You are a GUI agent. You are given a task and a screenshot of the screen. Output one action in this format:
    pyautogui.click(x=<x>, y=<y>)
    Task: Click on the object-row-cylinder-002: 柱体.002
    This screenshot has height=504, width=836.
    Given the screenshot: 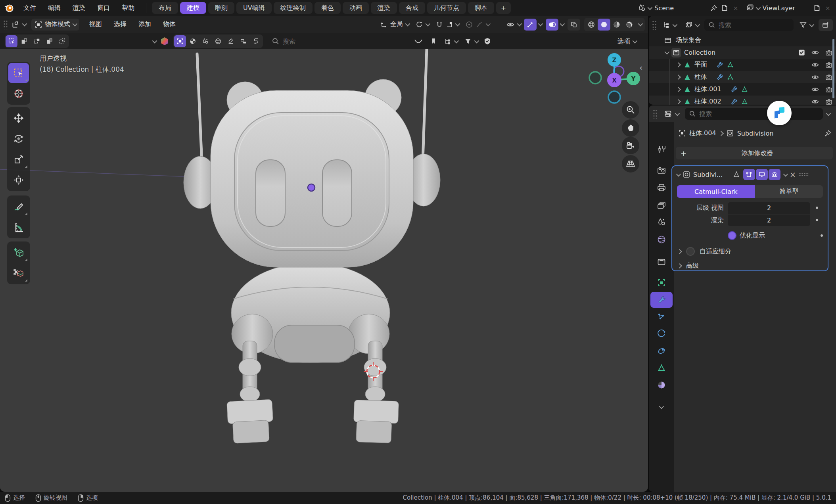 What is the action you would take?
    pyautogui.click(x=742, y=100)
    